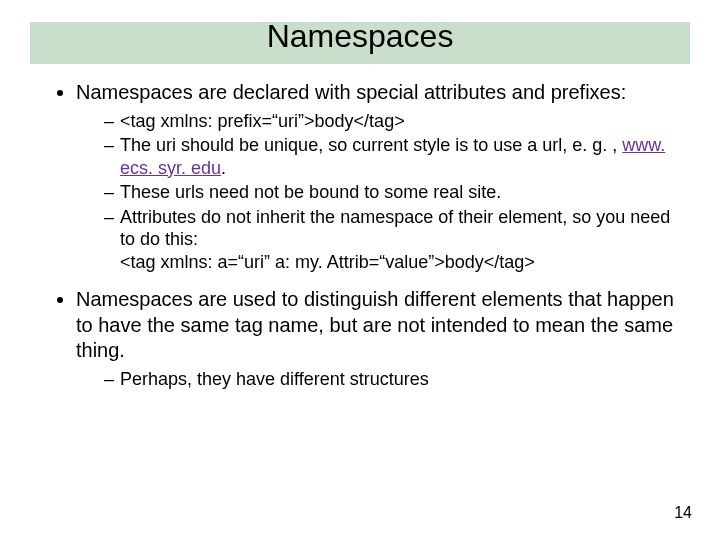 Image resolution: width=720 pixels, height=540 pixels. Describe the element at coordinates (395, 240) in the screenshot. I see `sub-text: Attributes do not inherit the namespace …` at that location.